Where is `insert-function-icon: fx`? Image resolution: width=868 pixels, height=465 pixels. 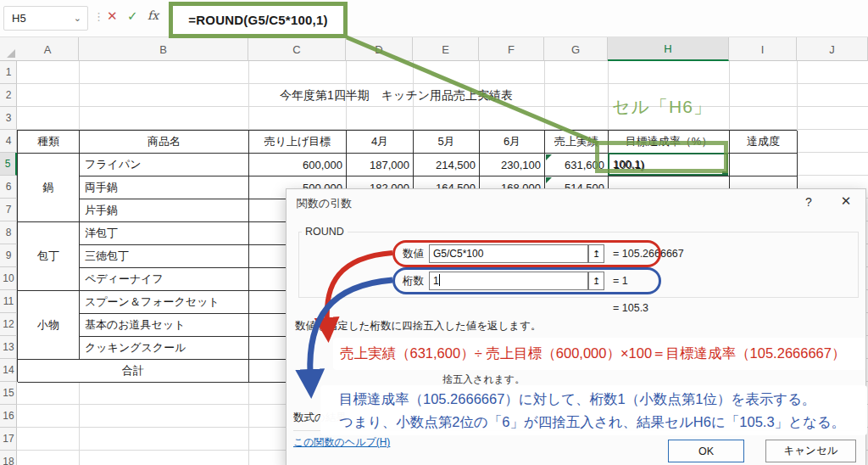
insert-function-icon: fx is located at coordinates (153, 15).